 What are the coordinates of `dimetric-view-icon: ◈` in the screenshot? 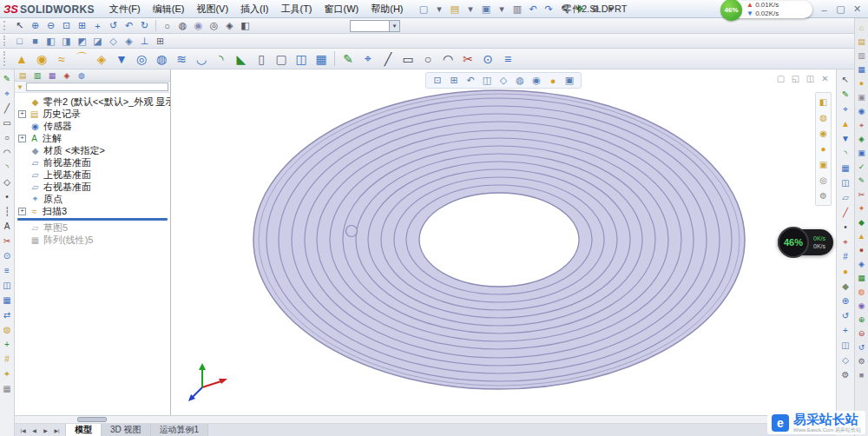 It's located at (128, 41).